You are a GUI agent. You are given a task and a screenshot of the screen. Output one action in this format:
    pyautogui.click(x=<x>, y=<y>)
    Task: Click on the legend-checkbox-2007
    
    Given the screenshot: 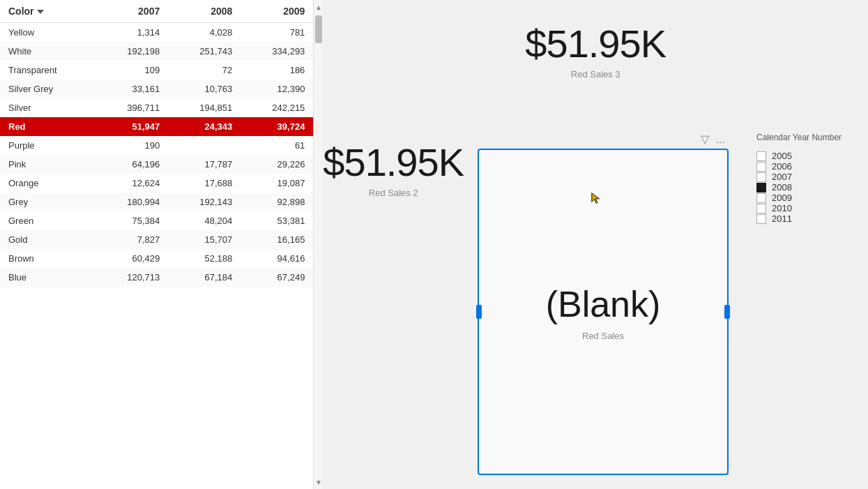 What is the action you would take?
    pyautogui.click(x=761, y=177)
    